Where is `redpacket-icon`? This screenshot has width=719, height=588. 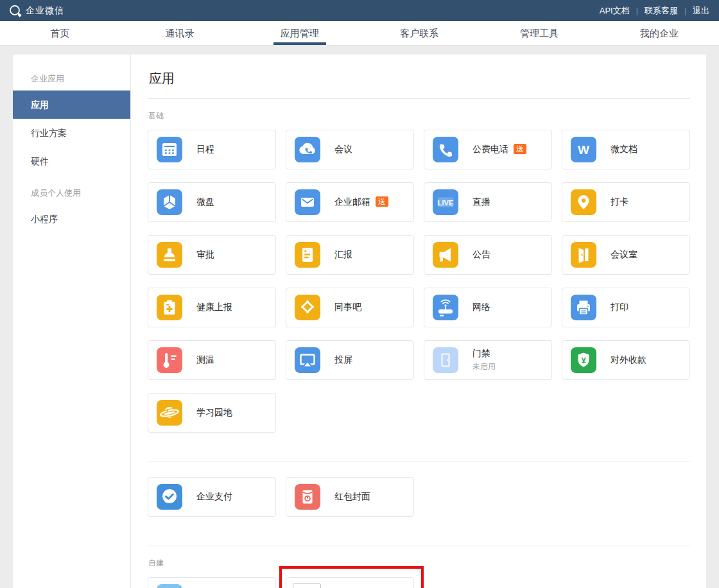
redpacket-icon is located at coordinates (308, 497).